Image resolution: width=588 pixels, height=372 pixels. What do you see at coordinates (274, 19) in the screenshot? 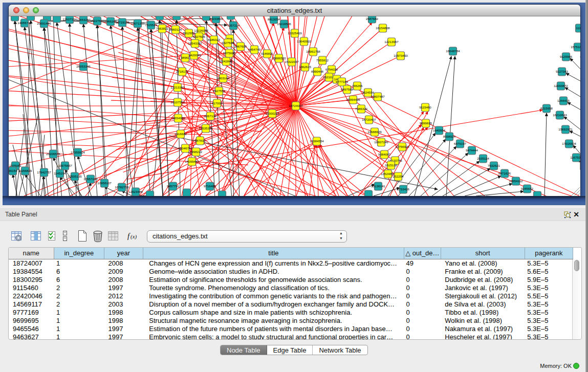
I see `svg-text: 8813054` at bounding box center [274, 19].